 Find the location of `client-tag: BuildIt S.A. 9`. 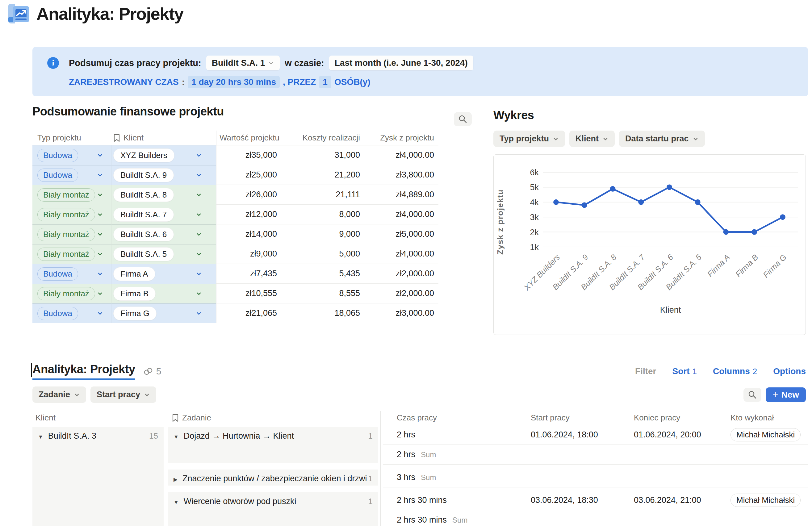

client-tag: BuildIt S.A. 9 is located at coordinates (143, 175).